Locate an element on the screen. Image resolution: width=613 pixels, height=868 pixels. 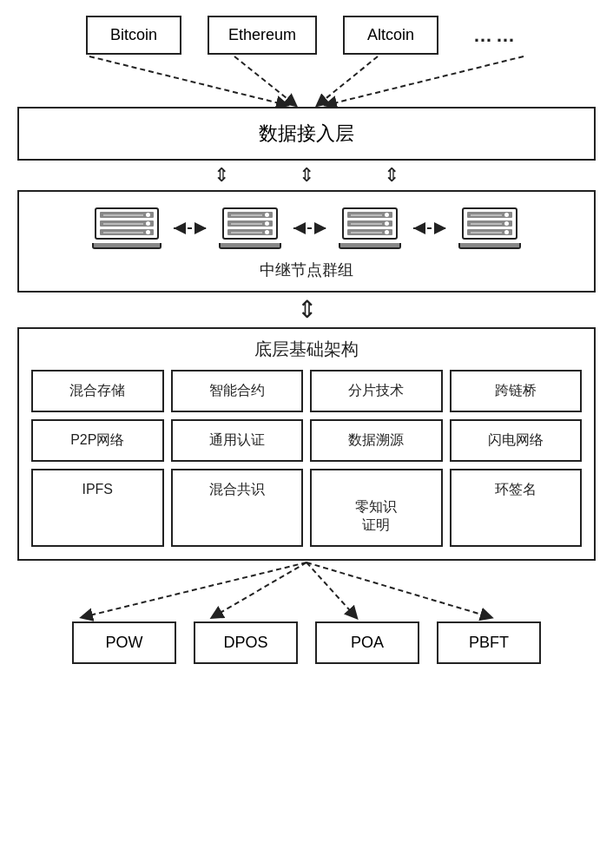
universal-auth-label: 通用认证 is located at coordinates (237, 439).